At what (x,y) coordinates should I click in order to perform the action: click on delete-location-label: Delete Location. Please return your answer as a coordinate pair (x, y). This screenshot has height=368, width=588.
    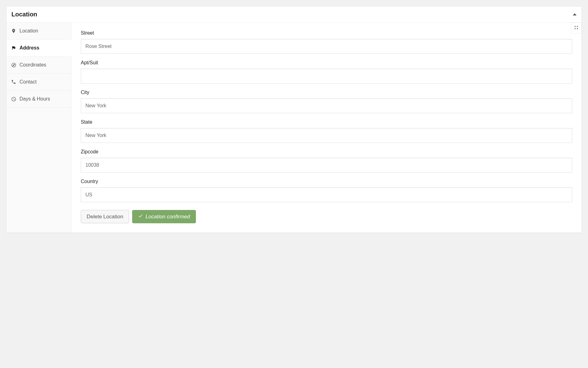
    Looking at the image, I should click on (105, 217).